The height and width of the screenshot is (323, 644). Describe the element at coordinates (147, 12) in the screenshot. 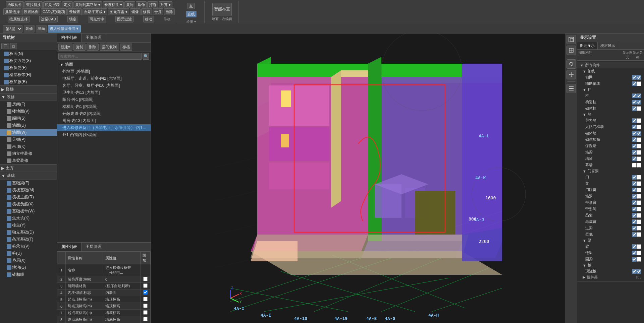

I see `trim-btn: 修剪` at that location.